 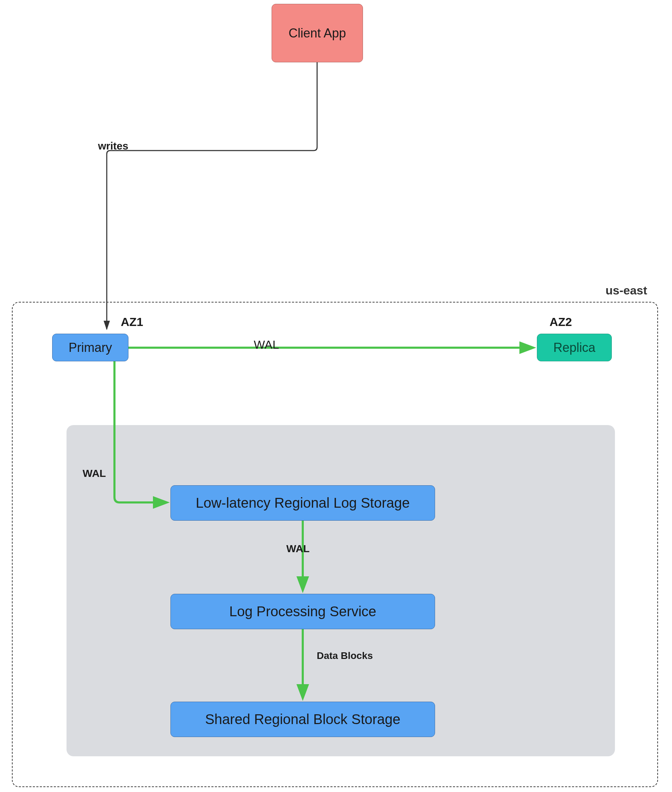 I want to click on edge-label-wal-horizontal: WAL, so click(x=266, y=345).